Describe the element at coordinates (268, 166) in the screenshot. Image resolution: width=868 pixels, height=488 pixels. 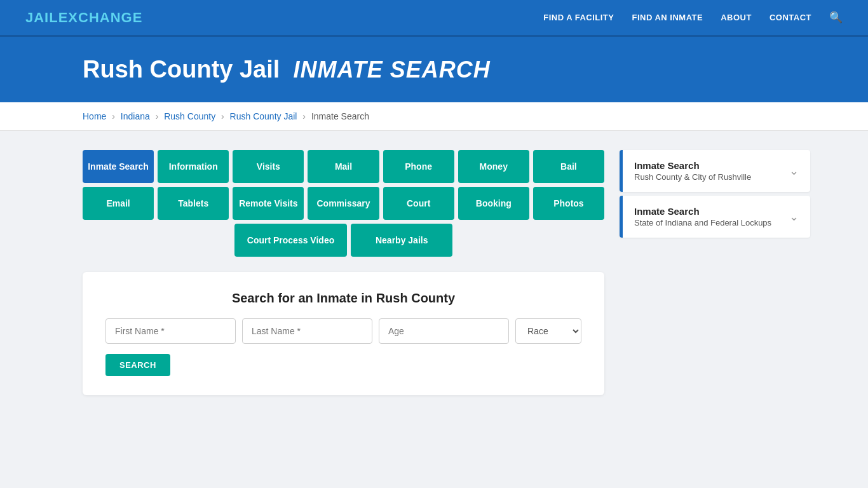
I see `tab-visits: Visits` at that location.